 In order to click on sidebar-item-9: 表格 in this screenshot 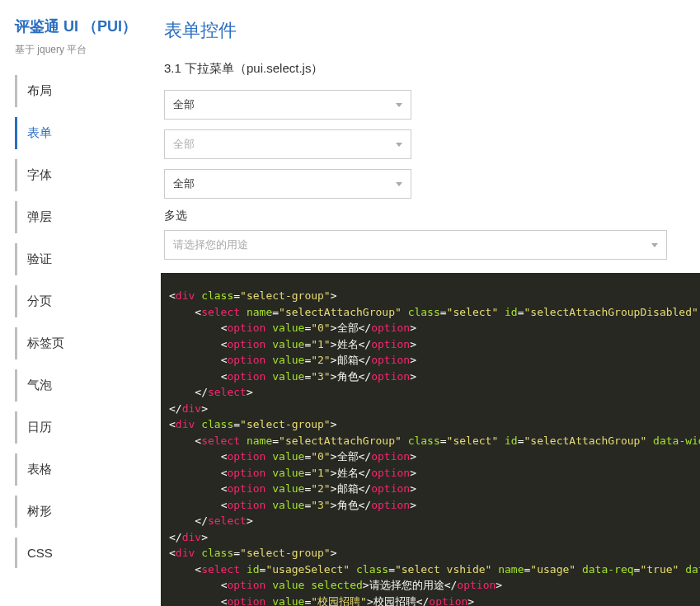, I will do `click(87, 470)`.